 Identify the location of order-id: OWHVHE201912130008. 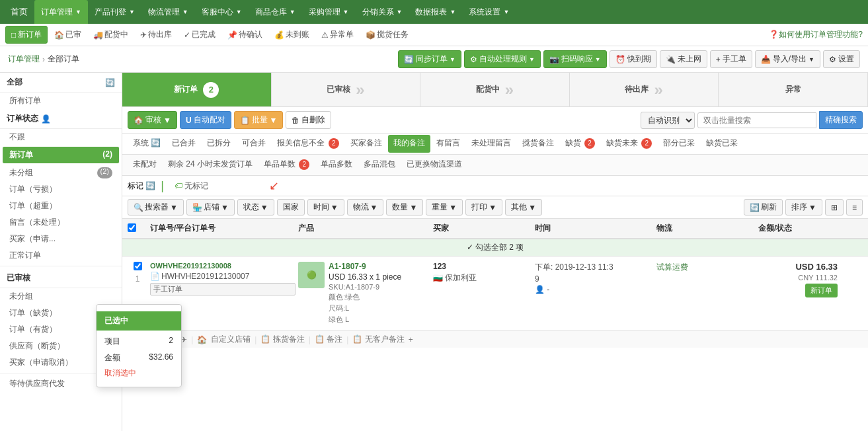
(223, 266).